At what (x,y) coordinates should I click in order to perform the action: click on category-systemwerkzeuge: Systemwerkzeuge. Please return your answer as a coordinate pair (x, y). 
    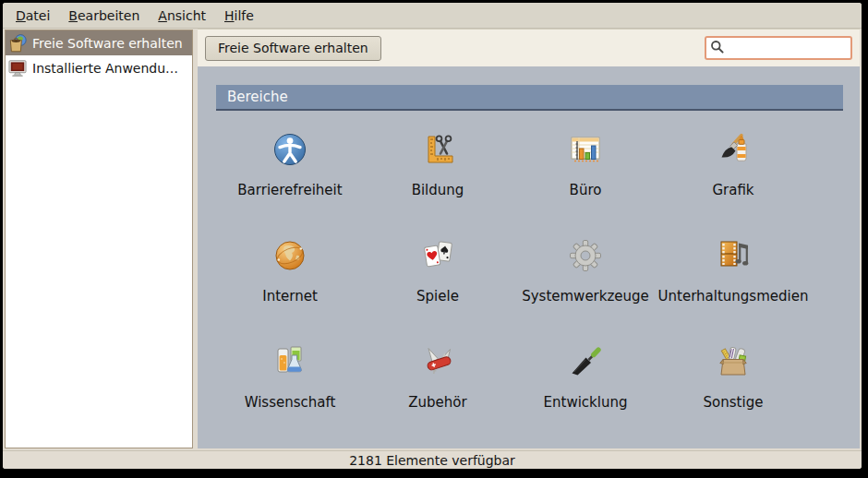
    Looking at the image, I should click on (585, 271).